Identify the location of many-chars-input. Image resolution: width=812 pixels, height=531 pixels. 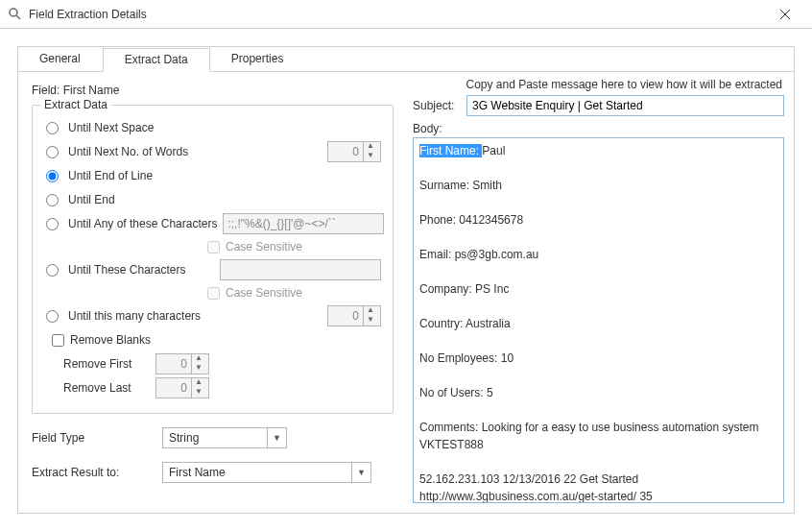
(346, 316).